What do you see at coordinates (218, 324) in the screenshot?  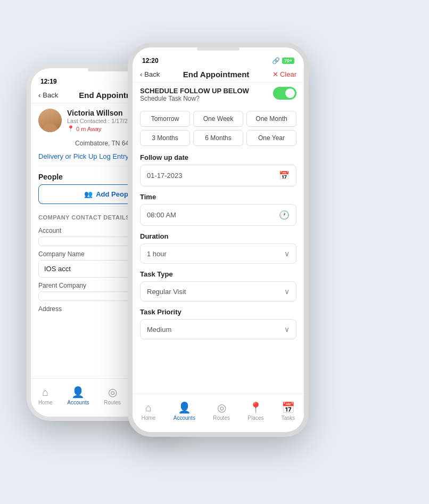 I see `form-section-priority: Task Priority Medium ∨` at bounding box center [218, 324].